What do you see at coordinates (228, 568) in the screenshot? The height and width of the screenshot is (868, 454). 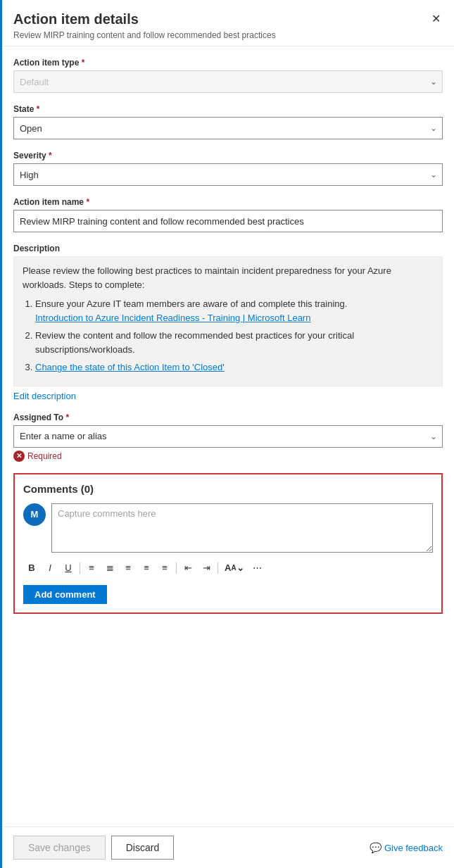 I see `comment-toolbar: B I U ≡ ≣ ≡ ≡ ≡ ⇤ ⇥ AA ⌄ ⋯` at bounding box center [228, 568].